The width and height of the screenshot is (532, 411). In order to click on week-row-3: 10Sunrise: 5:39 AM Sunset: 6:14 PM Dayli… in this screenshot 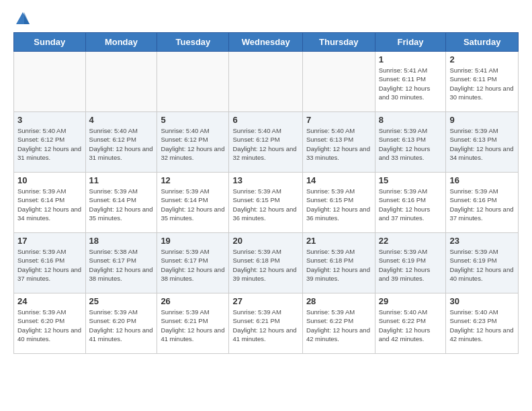, I will do `click(266, 203)`.